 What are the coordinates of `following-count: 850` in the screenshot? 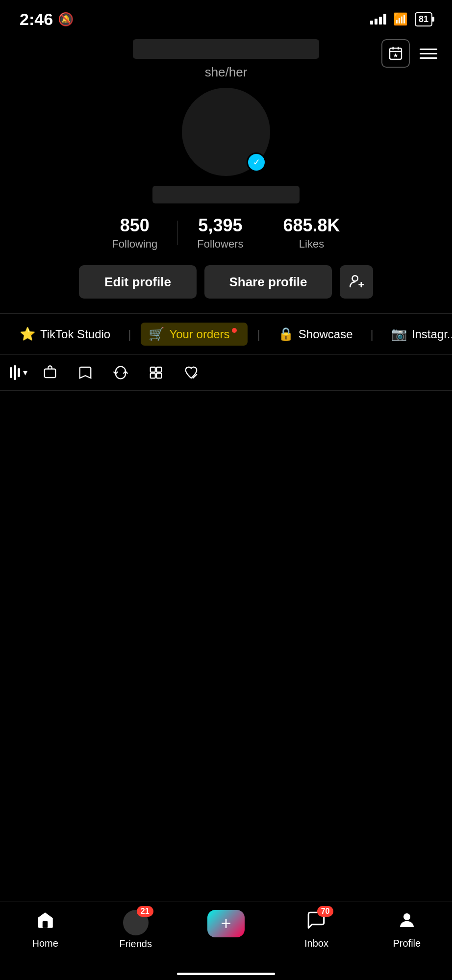 It's located at (135, 226).